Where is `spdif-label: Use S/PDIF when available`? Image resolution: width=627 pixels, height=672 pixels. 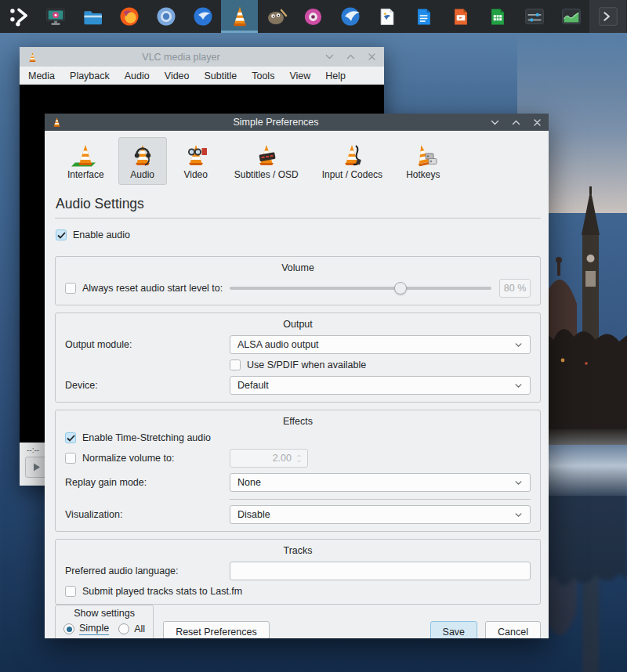 spdif-label: Use S/PDIF when available is located at coordinates (306, 365).